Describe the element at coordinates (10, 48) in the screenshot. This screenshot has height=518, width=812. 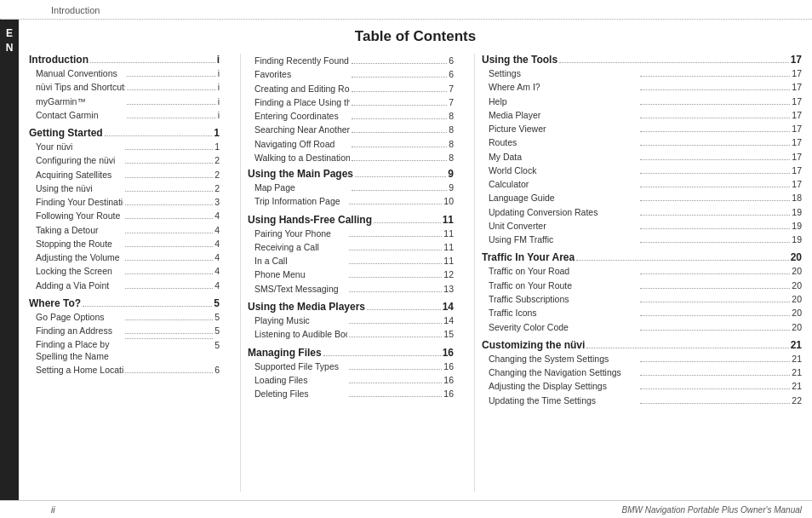
I see `tab-n-label: N` at that location.